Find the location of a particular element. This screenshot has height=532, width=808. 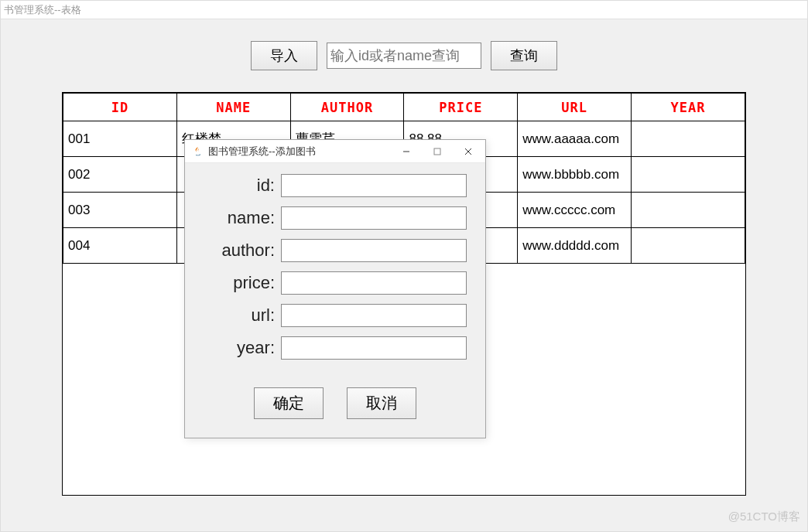

window-controls is located at coordinates (437, 152).